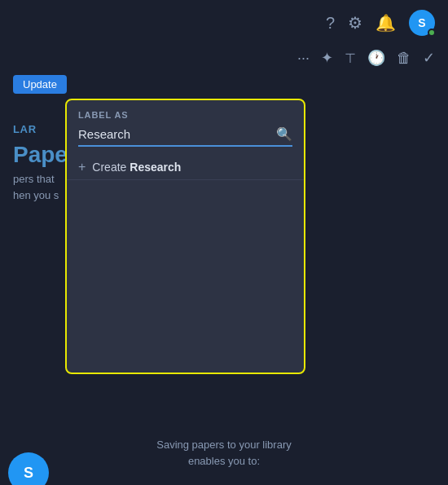 This screenshot has height=485, width=448. Describe the element at coordinates (224, 58) in the screenshot. I see `toolbar-row: ··· ✦ ⊤ 🕐 🗑 ✓` at that location.